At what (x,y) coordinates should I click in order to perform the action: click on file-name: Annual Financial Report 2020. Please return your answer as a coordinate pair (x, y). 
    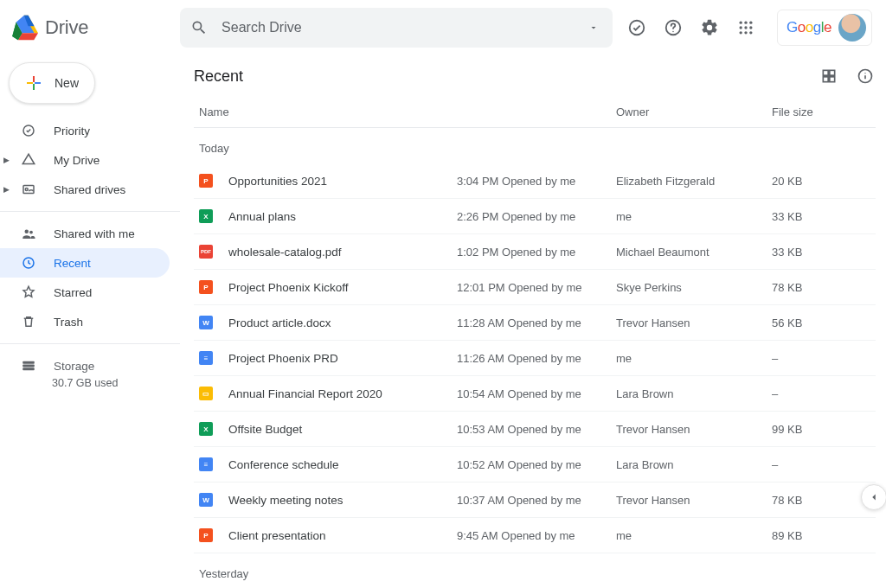
    Looking at the image, I should click on (343, 394).